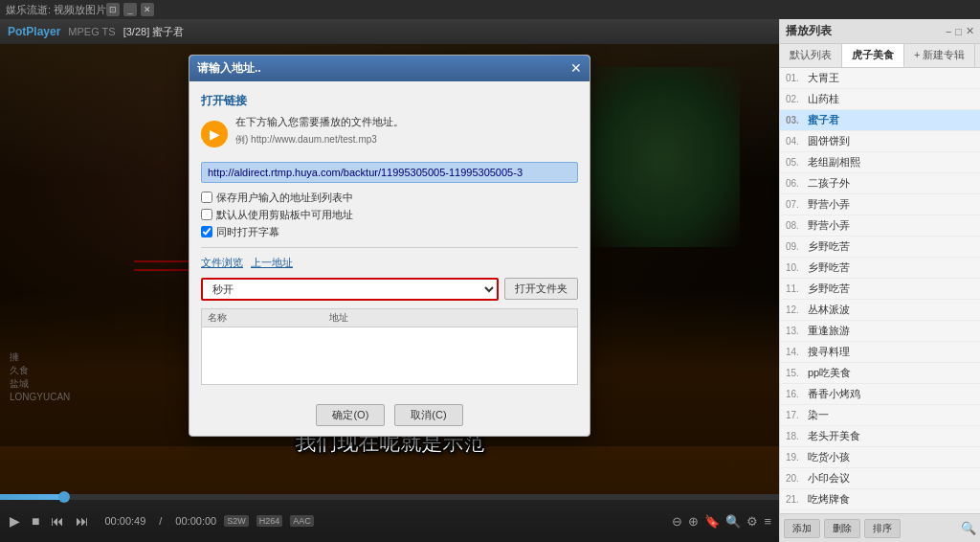 This screenshot has width=980, height=542. I want to click on prev-btn: ⏮, so click(57, 521).